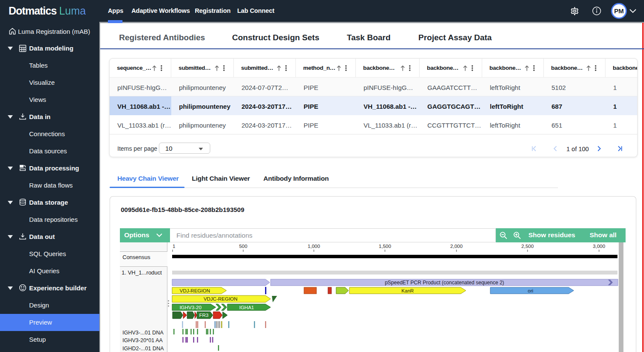  I want to click on svg-text: IGHA1, so click(247, 307).